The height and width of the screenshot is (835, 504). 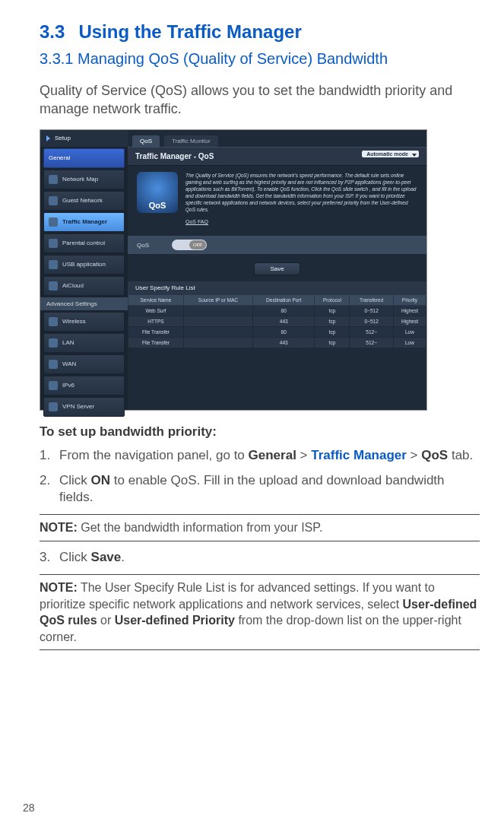 I want to click on router-tabs: QoS Traffic Monitor, so click(x=277, y=138).